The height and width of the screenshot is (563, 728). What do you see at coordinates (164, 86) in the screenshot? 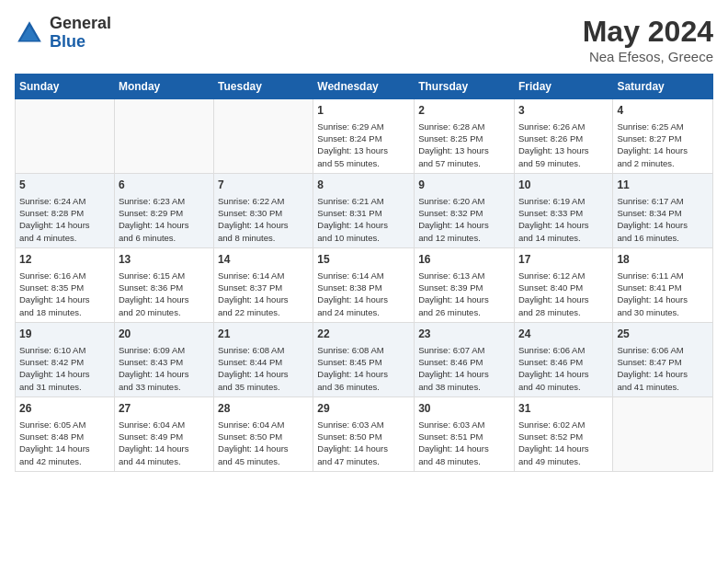
I see `day-of-week-header: Monday` at bounding box center [164, 86].